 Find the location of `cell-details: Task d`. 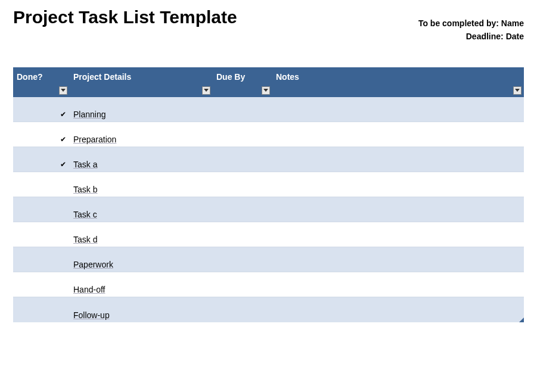

cell-details: Task d is located at coordinates (141, 235).